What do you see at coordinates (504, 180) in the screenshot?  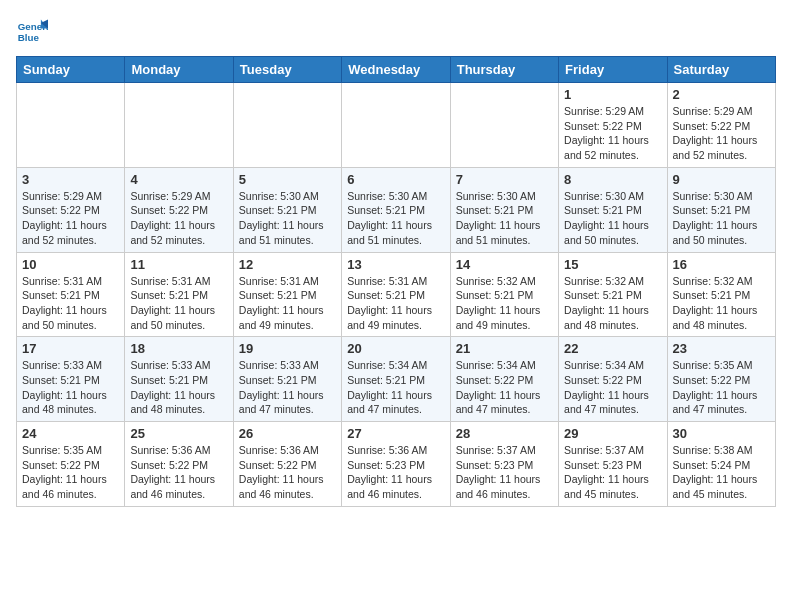 I see `day-number: 7` at bounding box center [504, 180].